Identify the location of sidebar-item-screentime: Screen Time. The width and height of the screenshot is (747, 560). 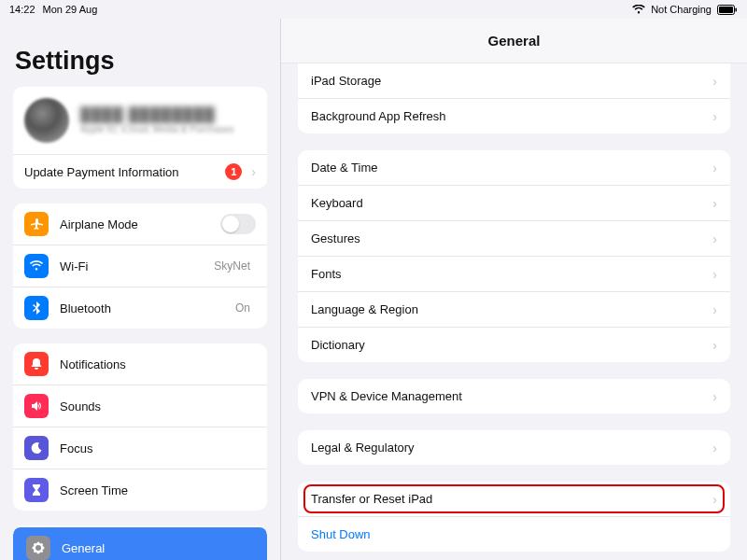
(140, 489).